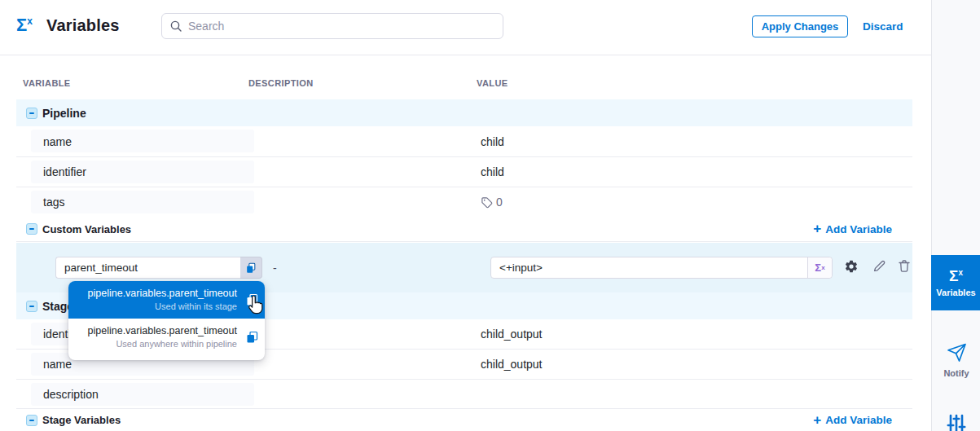 The height and width of the screenshot is (431, 980). I want to click on table-row: tags 0, so click(464, 202).